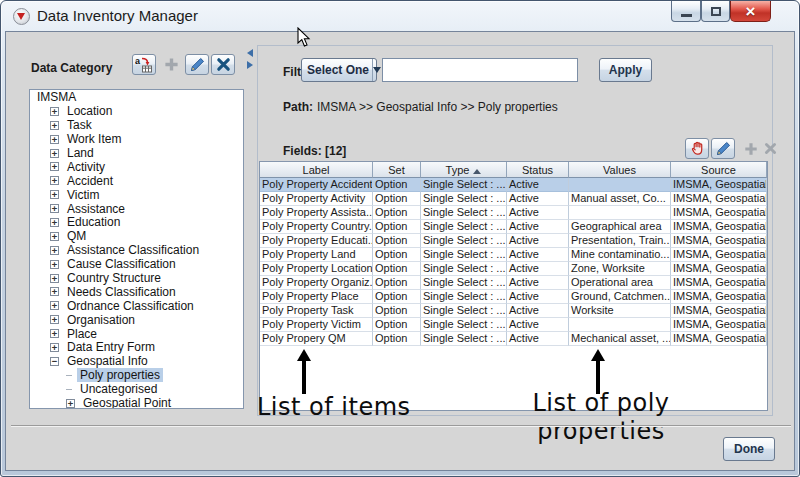 Image resolution: width=800 pixels, height=477 pixels. I want to click on apply-button: Apply, so click(626, 70).